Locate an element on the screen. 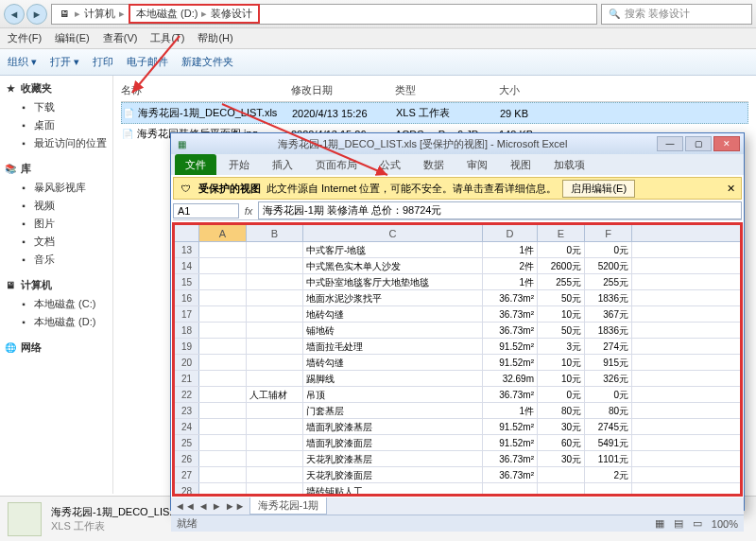 Image resolution: width=756 pixels, height=541 pixels. table-row: 19墙面拉毛处理91.52m²3元274元 is located at coordinates (457, 346).